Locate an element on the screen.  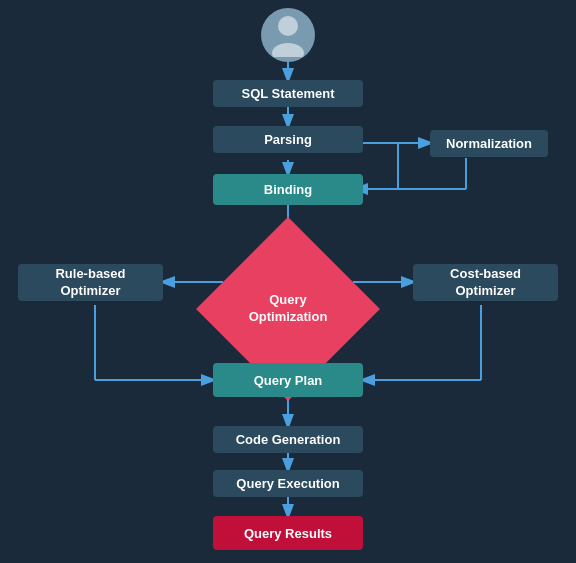
query-results-box: Query Results is located at coordinates (288, 533).